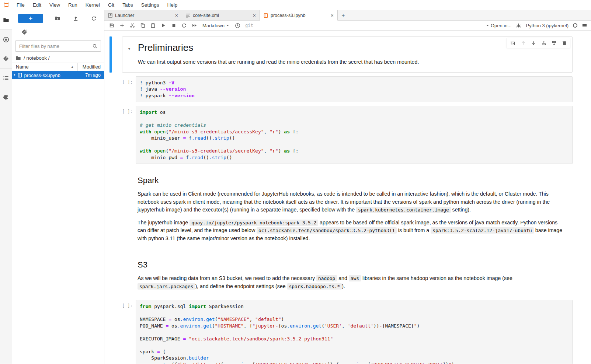  Describe the element at coordinates (55, 46) in the screenshot. I see `file-filter-input` at that location.